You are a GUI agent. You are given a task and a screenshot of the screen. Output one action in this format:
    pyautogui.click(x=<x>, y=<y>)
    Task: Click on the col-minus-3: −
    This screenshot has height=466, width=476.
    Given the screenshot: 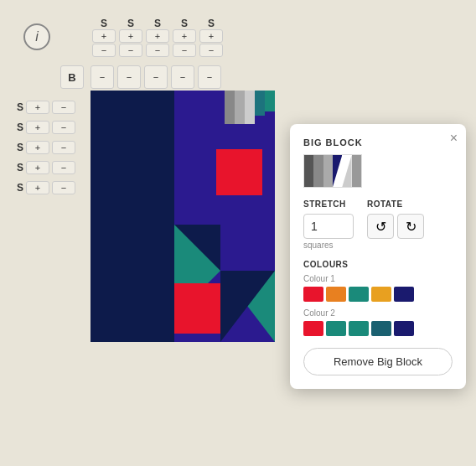 What is the action you would take?
    pyautogui.click(x=158, y=50)
    